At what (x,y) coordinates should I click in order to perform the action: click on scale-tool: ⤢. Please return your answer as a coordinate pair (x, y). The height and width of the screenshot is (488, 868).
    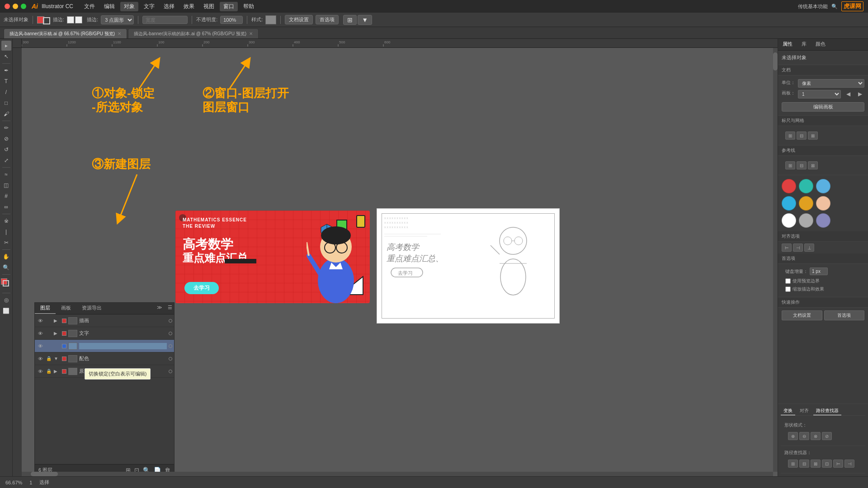
    Looking at the image, I should click on (6, 160).